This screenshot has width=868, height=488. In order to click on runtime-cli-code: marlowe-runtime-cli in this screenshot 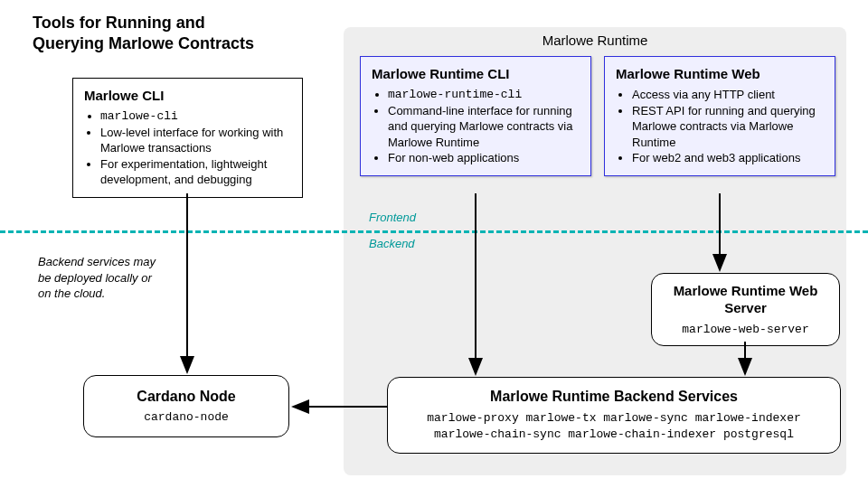, I will do `click(484, 95)`.